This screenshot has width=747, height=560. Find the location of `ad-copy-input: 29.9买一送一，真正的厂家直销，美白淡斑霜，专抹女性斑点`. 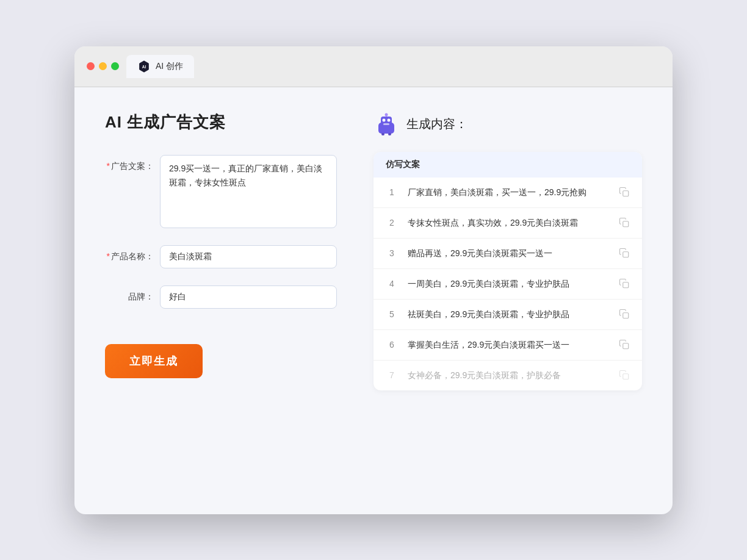

ad-copy-input: 29.9买一送一，真正的厂家直销，美白淡斑霜，专抹女性斑点 is located at coordinates (248, 192).